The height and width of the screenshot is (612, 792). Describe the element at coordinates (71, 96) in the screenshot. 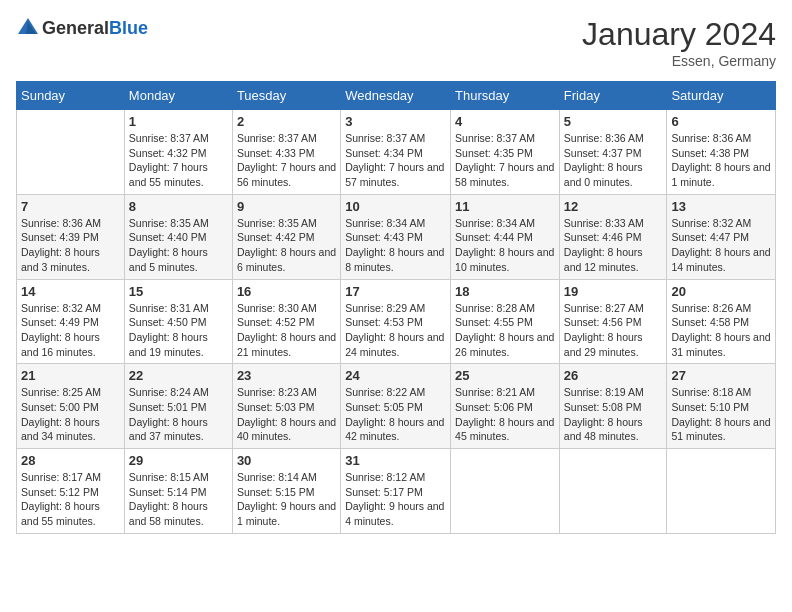

I see `header-sunday: Sunday` at that location.